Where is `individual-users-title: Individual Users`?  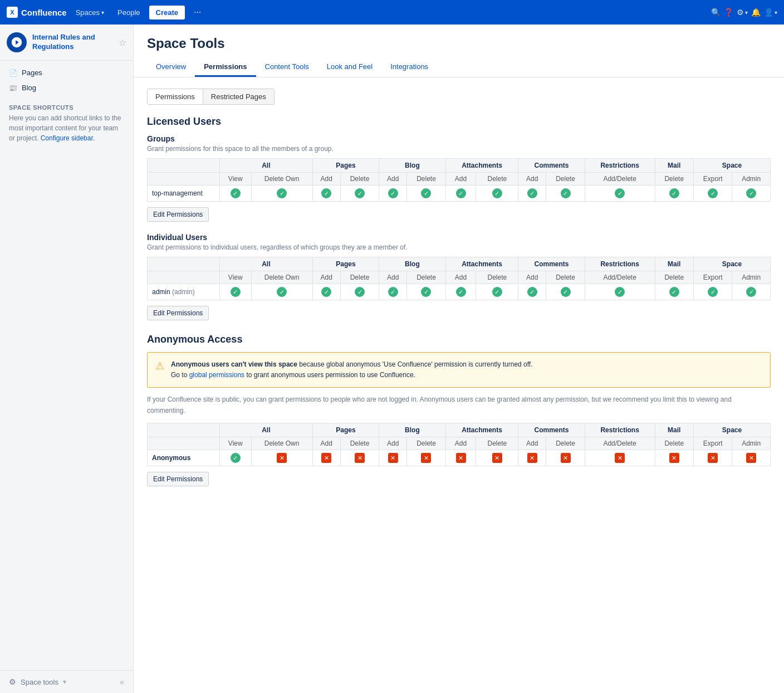
individual-users-title: Individual Users is located at coordinates (459, 237).